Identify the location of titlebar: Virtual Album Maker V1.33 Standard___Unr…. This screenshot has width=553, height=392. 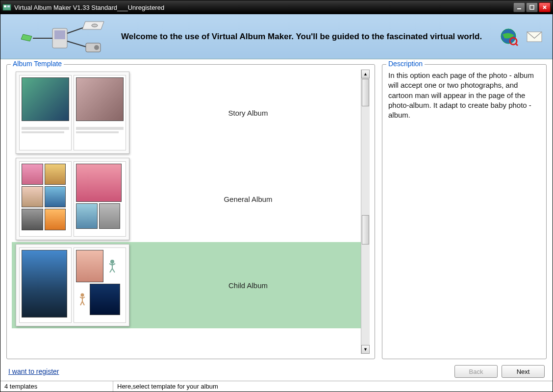
(276, 7).